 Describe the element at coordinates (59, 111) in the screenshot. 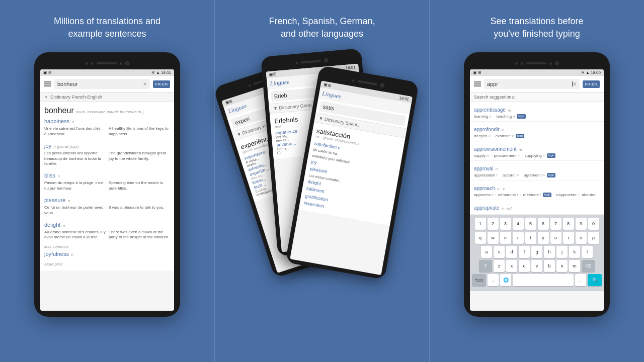

I see `main-word-text: bonheur` at that location.